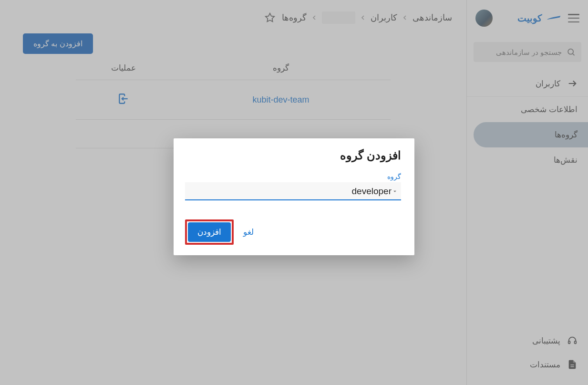 Image resolution: width=588 pixels, height=385 pixels. Describe the element at coordinates (209, 232) in the screenshot. I see `submit-button: افزودن` at that location.